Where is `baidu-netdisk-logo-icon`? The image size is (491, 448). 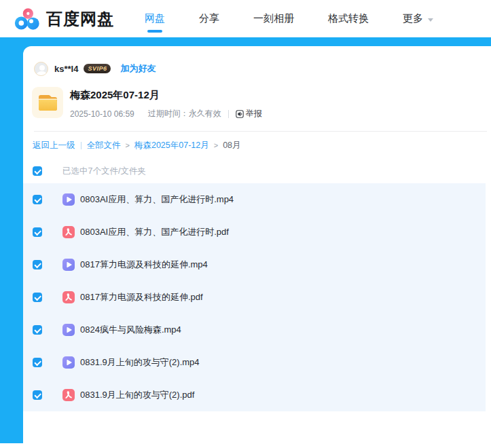 baidu-netdisk-logo-icon is located at coordinates (27, 19).